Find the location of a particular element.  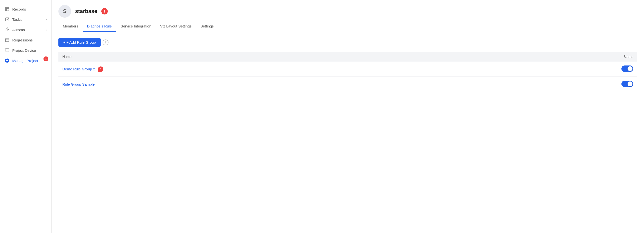

table-body: Demo Rule Group 2 3 is located at coordinates (348, 77).